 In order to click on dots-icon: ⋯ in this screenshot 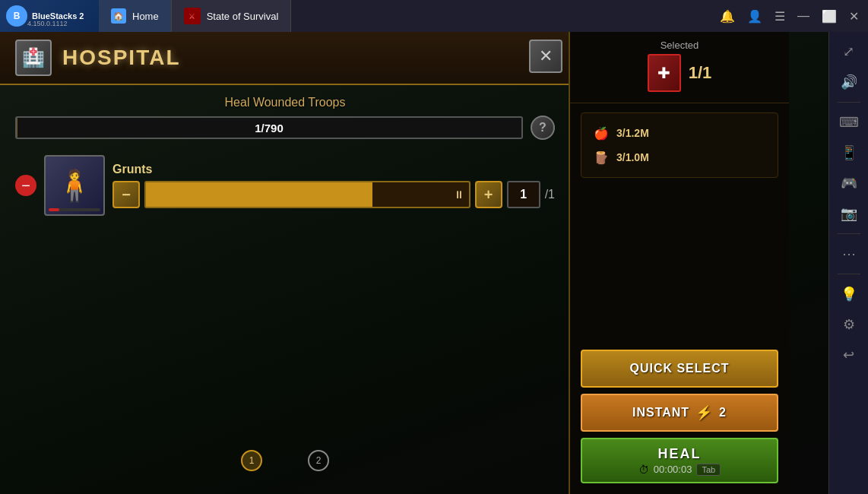, I will do `click(849, 254)`.